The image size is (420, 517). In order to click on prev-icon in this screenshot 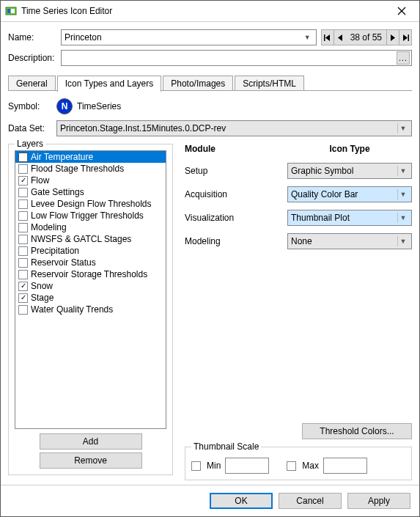, I will do `click(340, 38)`.